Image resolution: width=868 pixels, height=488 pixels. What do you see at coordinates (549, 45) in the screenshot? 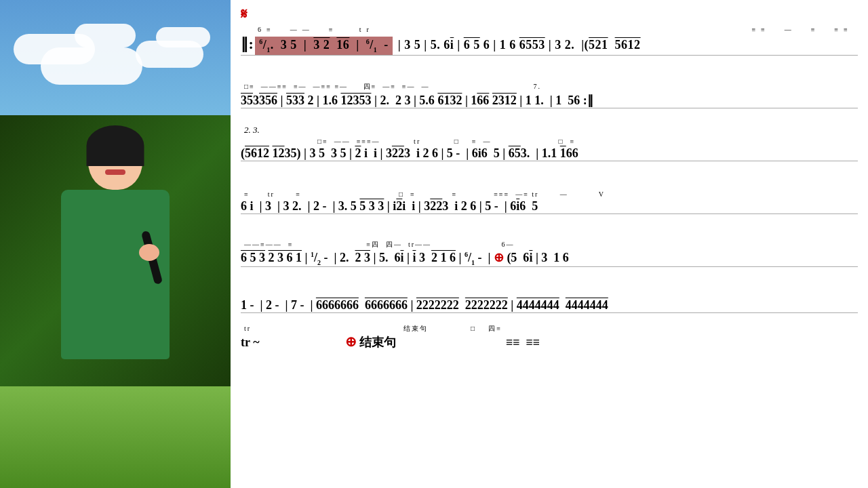
I see `row1-notes: ‖: 6/1. 3 5 | 3 2 16 | 6/1 - | 3 5 | 5. …` at bounding box center [549, 45].